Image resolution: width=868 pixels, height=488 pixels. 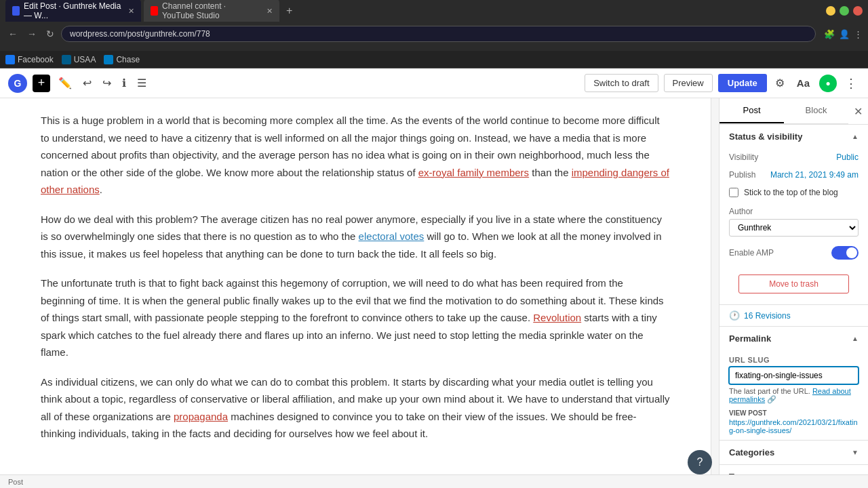 What do you see at coordinates (87, 83) in the screenshot?
I see `undo-button: ↩` at bounding box center [87, 83].